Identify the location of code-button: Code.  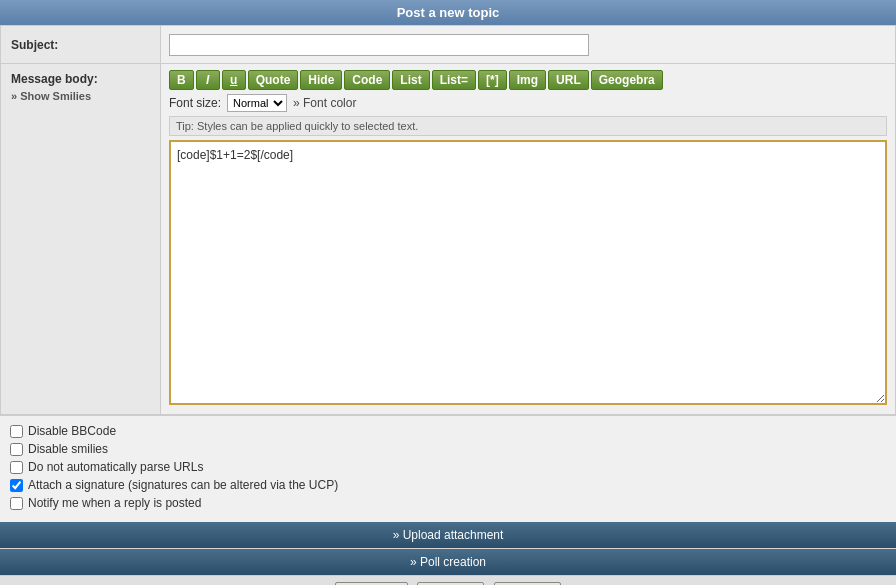
(367, 80).